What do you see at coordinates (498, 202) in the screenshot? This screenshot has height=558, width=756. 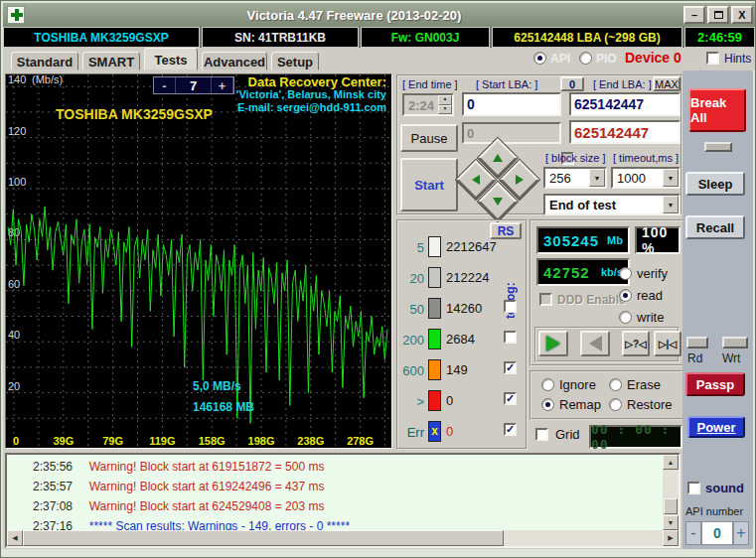 I see `nav-down-icon` at bounding box center [498, 202].